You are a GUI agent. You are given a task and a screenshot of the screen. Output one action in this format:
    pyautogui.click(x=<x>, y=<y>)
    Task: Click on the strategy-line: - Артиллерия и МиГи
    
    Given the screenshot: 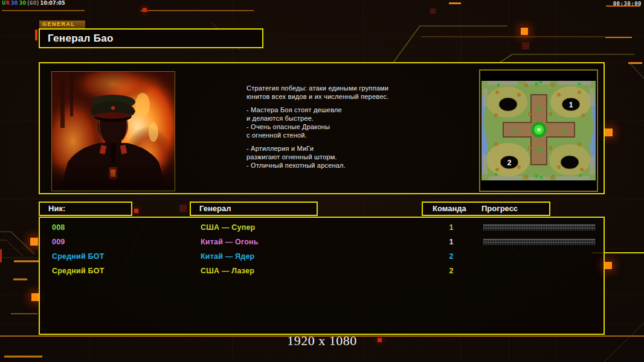 What is the action you would take?
    pyautogui.click(x=349, y=148)
    